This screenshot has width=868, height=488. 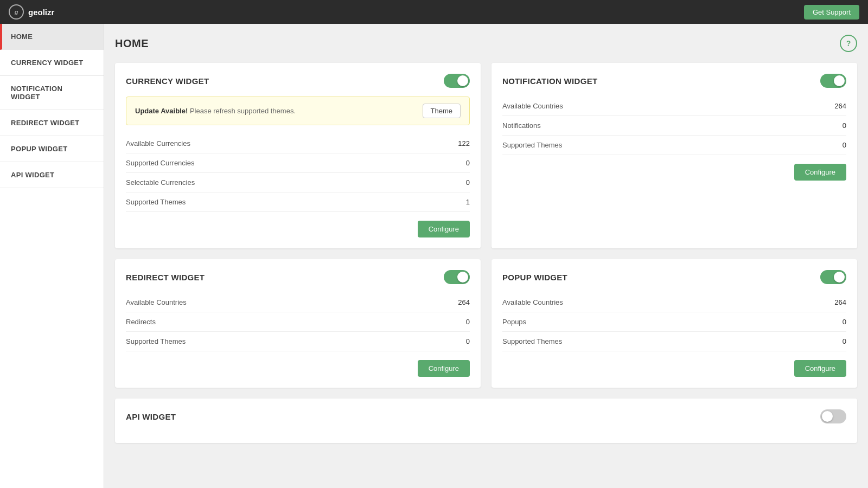 I want to click on currency-configure-row: Configure, so click(x=298, y=229).